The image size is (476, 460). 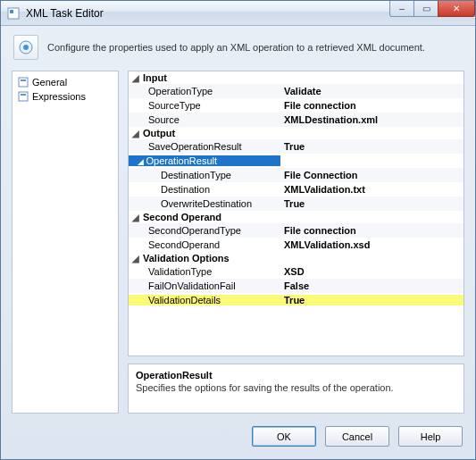 What do you see at coordinates (65, 96) in the screenshot?
I see `nav-item-expressions: Expressions` at bounding box center [65, 96].